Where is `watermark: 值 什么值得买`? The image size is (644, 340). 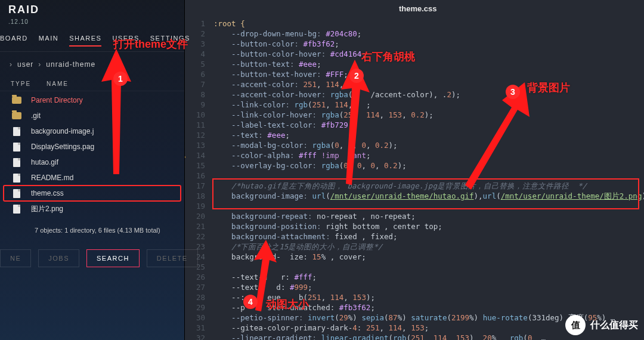
watermark: 值 什么值得买 is located at coordinates (602, 325).